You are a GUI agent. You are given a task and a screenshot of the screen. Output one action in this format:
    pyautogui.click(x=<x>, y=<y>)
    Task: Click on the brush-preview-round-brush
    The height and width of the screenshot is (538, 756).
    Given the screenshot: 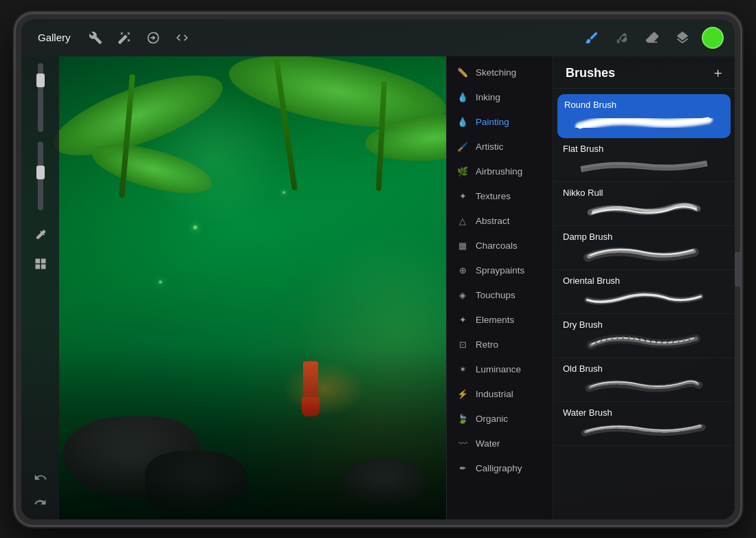 What is the action you would take?
    pyautogui.click(x=644, y=122)
    